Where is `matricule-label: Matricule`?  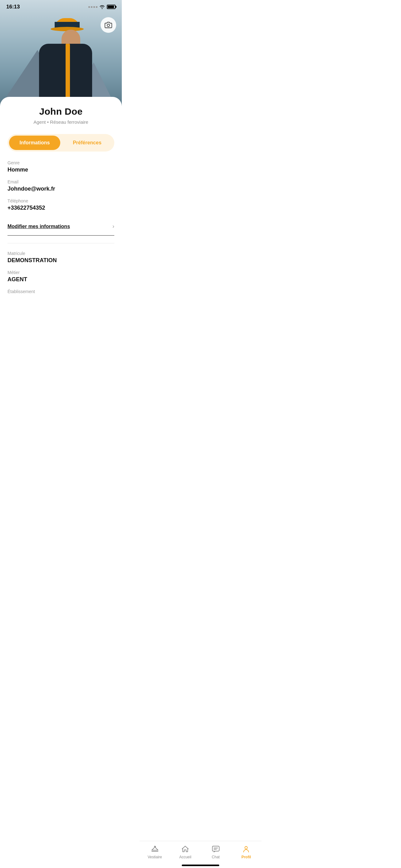 matricule-label: Matricule is located at coordinates (61, 253).